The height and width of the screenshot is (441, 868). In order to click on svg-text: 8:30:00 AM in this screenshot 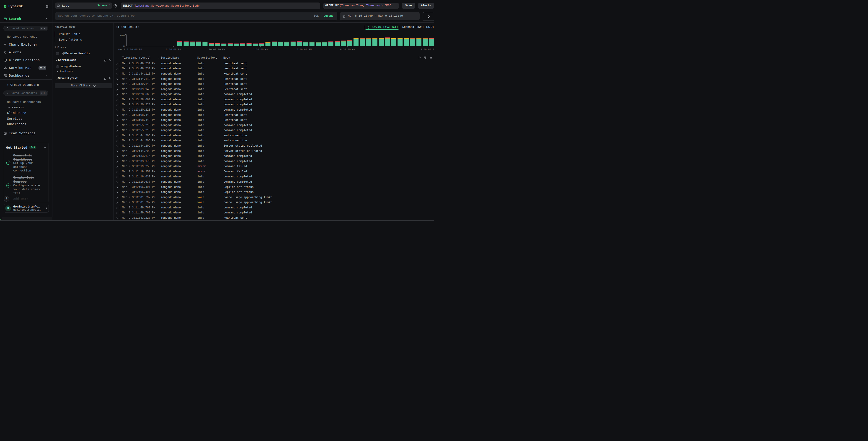, I will do `click(348, 50)`.